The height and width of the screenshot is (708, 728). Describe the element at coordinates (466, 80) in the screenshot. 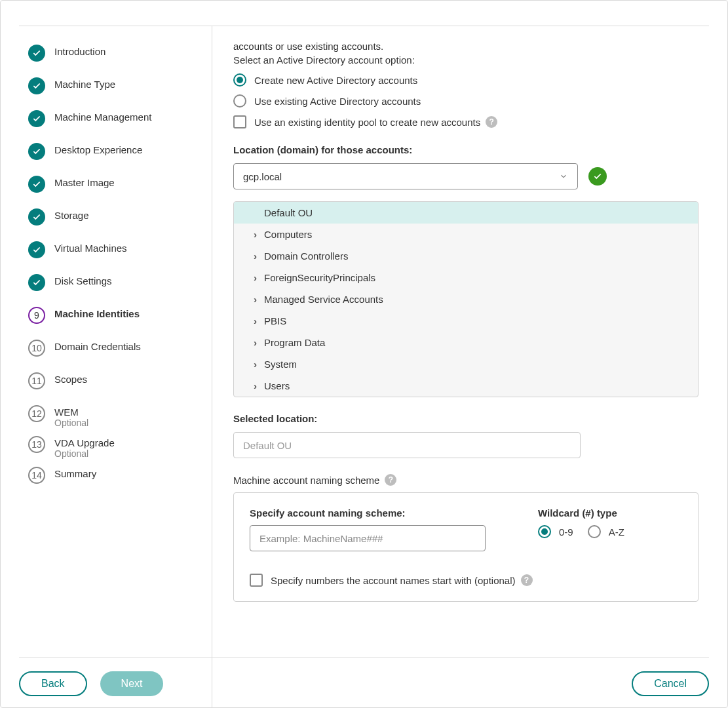

I see `radio-create-new-ad: Create new Active Directory accounts` at that location.